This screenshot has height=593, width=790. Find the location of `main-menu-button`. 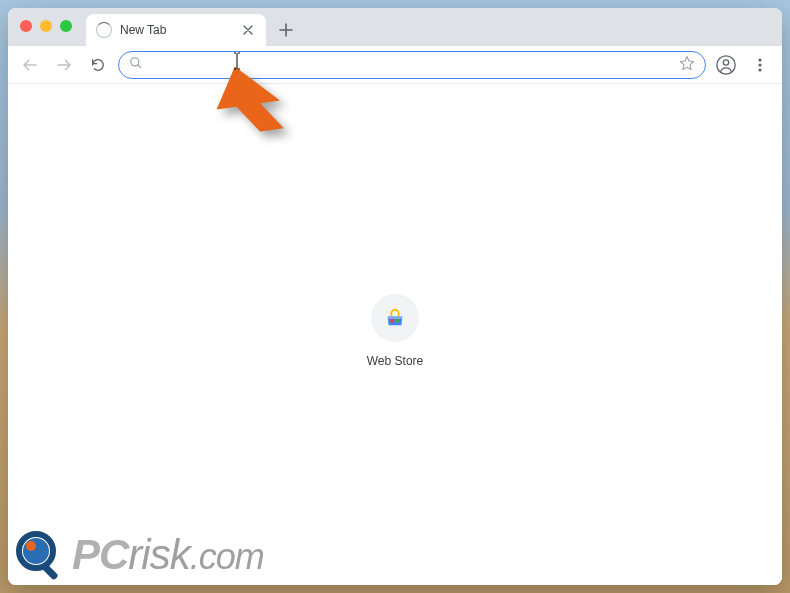

main-menu-button is located at coordinates (760, 65).